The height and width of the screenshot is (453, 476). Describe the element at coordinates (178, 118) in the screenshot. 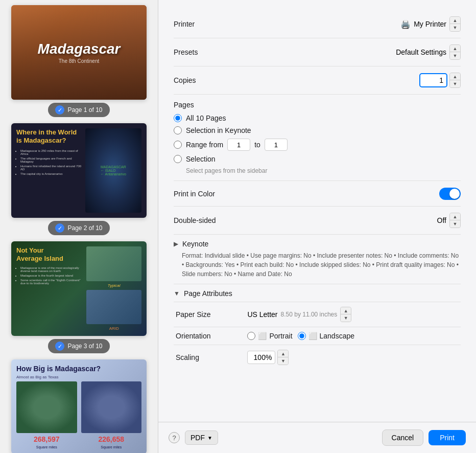

I see `pages-all-radio` at that location.